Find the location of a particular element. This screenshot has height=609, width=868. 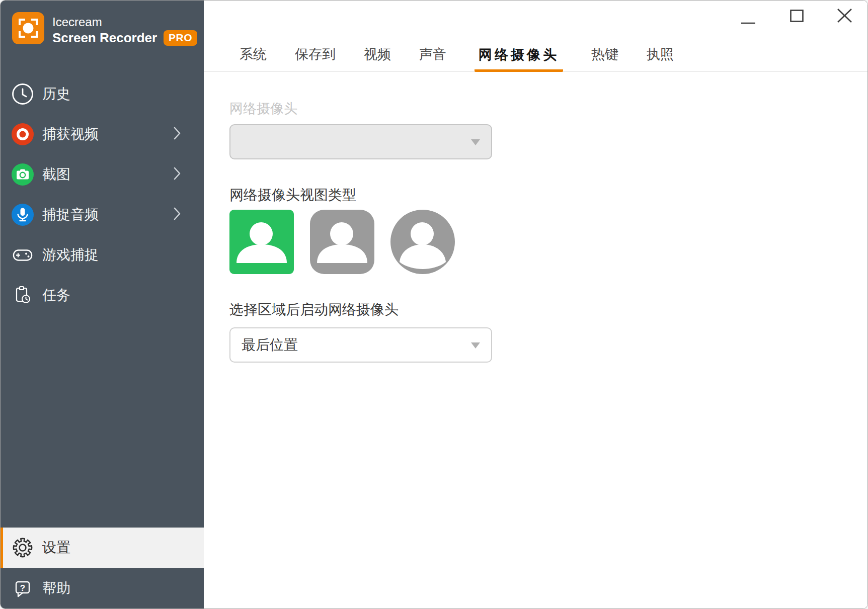

settings-gear-icon is located at coordinates (23, 548).